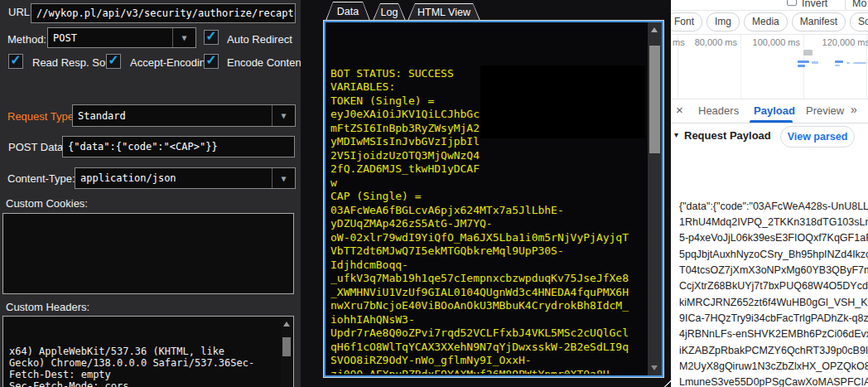 The width and height of the screenshot is (868, 387). What do you see at coordinates (774, 268) in the screenshot?
I see `request-payload-source: {"data":{"code":"03AFcWeA428s-UnU8LLu1Rh…` at bounding box center [774, 268].